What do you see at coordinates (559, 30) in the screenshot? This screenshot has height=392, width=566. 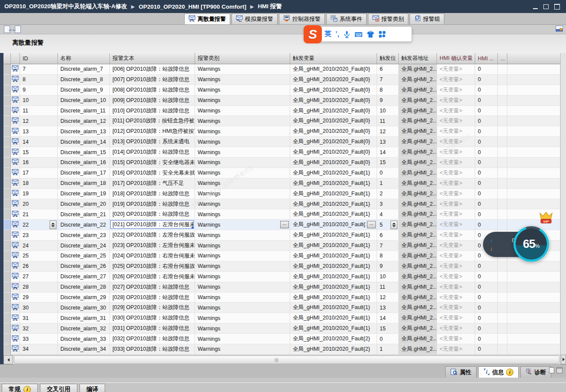 I see `editor-layout-icon` at bounding box center [559, 30].